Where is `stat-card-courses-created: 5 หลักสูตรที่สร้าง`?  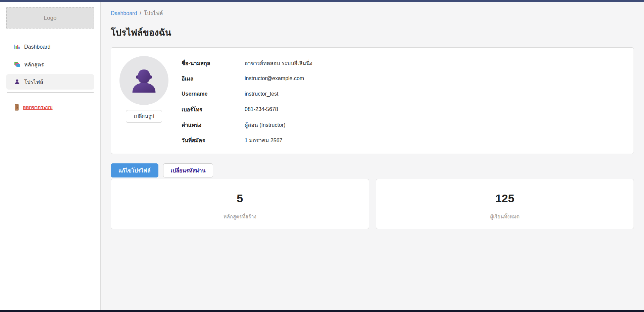
stat-card-courses-created: 5 หลักสูตรที่สร้าง is located at coordinates (240, 204).